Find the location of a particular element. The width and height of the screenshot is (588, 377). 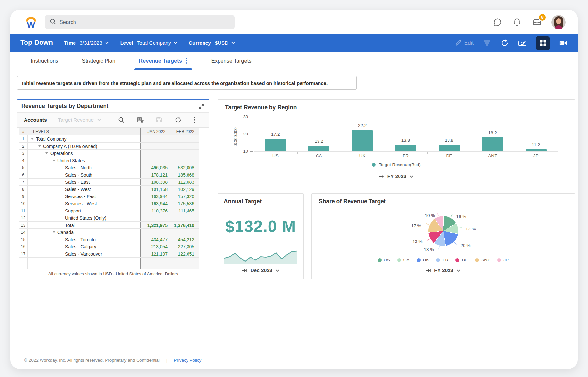

dashboard-grid-icon is located at coordinates (543, 43).